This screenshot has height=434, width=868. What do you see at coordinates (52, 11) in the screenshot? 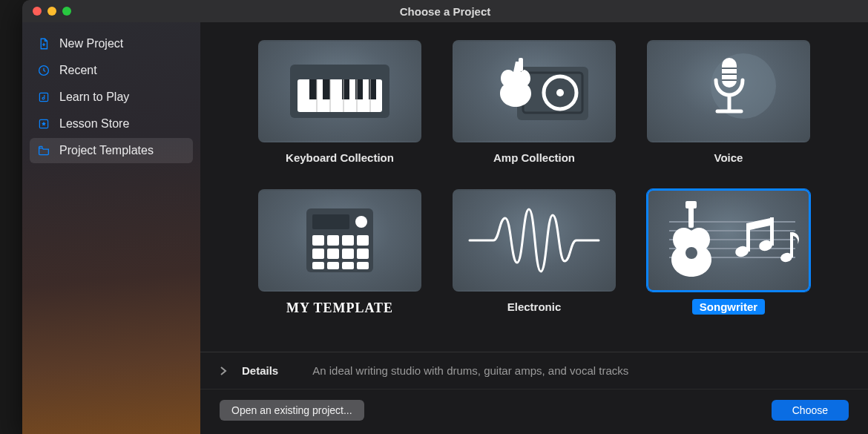
I see `window-controls` at bounding box center [52, 11].